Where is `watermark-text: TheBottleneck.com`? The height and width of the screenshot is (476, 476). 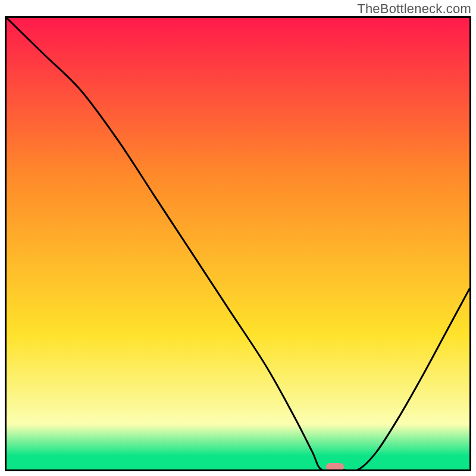
watermark-text: TheBottleneck.com is located at coordinates (414, 9).